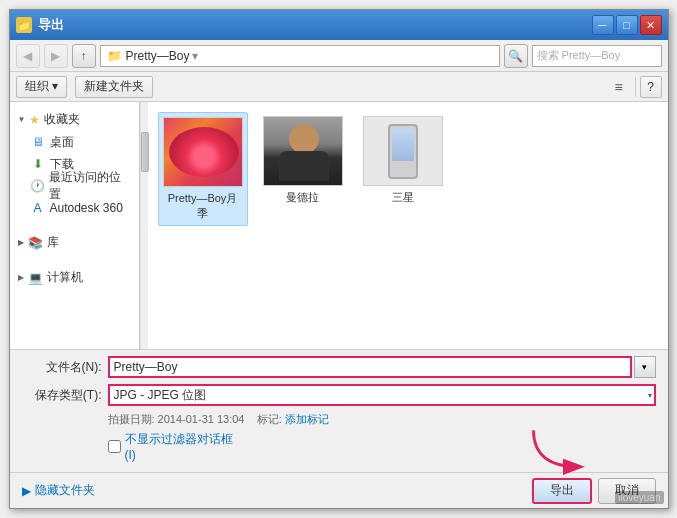 The width and height of the screenshot is (677, 518). I want to click on tags-value: 添加标记, so click(307, 419).